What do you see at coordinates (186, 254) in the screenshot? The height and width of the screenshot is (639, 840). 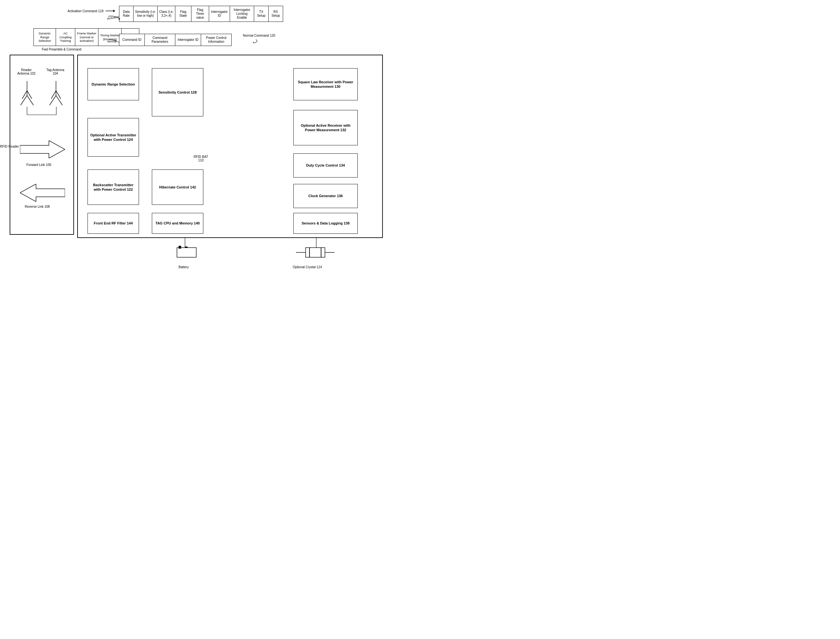 I see `battery-svg: + −` at bounding box center [186, 254].